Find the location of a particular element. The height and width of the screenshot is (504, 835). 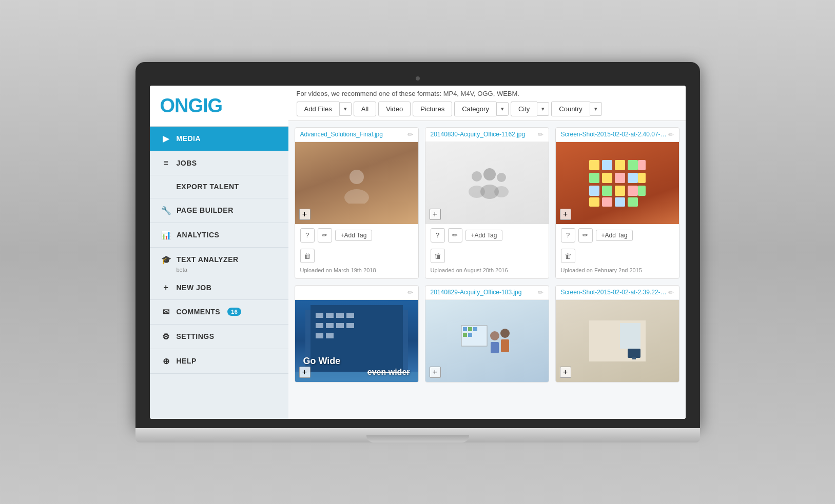

group-silhouette is located at coordinates (487, 183).